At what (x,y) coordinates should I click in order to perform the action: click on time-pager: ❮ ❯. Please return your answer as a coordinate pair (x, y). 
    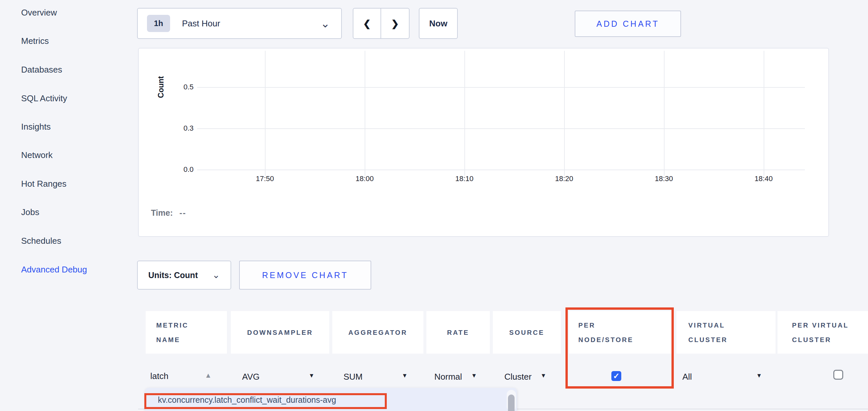
    Looking at the image, I should click on (381, 24).